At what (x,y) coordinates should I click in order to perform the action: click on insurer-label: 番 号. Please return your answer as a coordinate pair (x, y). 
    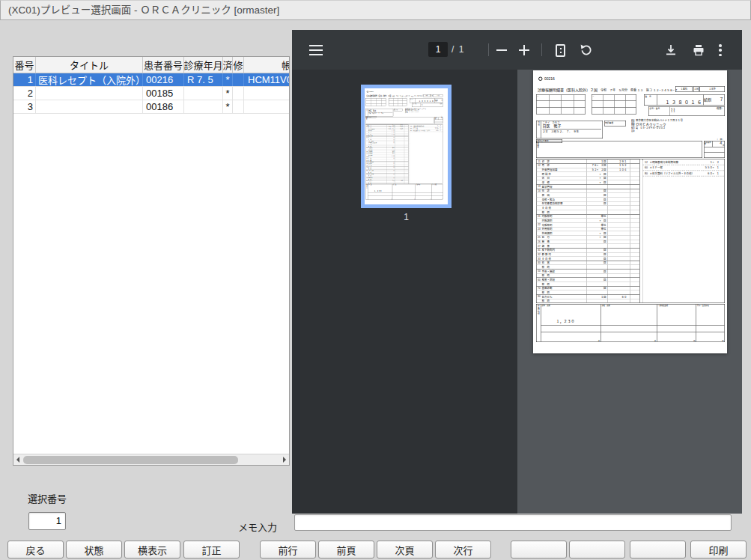
    Looking at the image, I should click on (413, 100).